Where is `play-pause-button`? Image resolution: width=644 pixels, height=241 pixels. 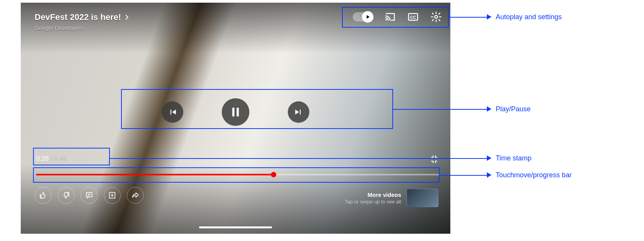 play-pause-button is located at coordinates (236, 112).